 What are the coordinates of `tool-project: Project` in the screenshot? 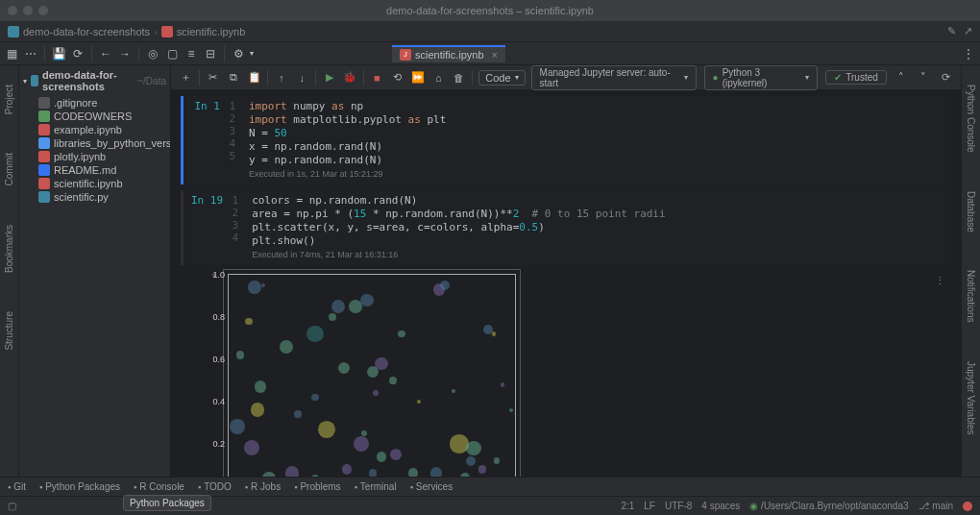 It's located at (10, 100).